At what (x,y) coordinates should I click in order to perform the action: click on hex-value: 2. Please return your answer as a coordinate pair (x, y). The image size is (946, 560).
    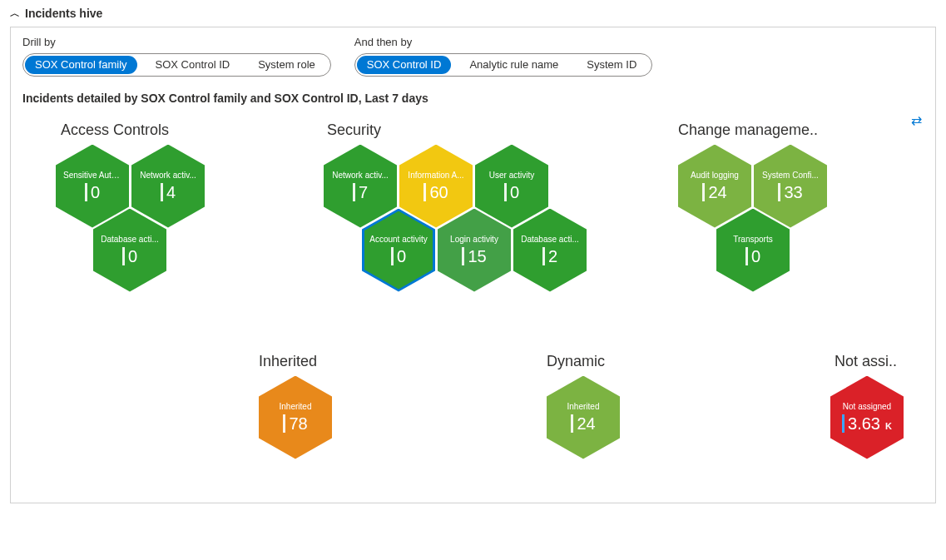
    Looking at the image, I should click on (552, 256).